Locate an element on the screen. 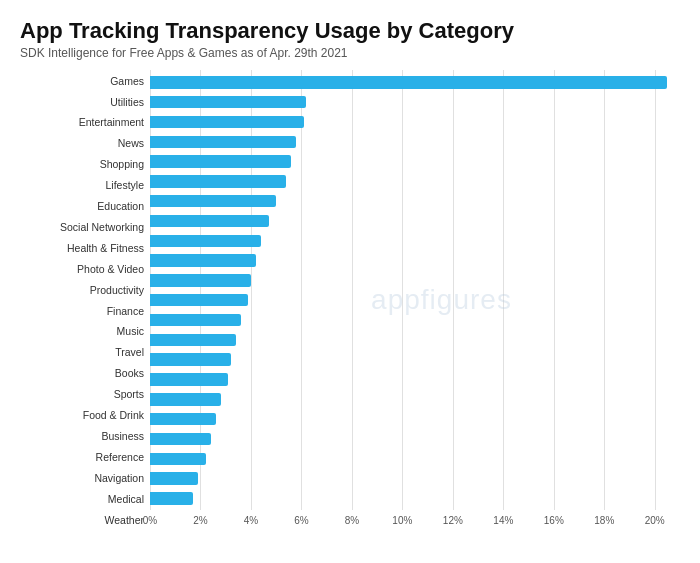 The width and height of the screenshot is (700, 563). y-label: Health & Fitness is located at coordinates (82, 248).